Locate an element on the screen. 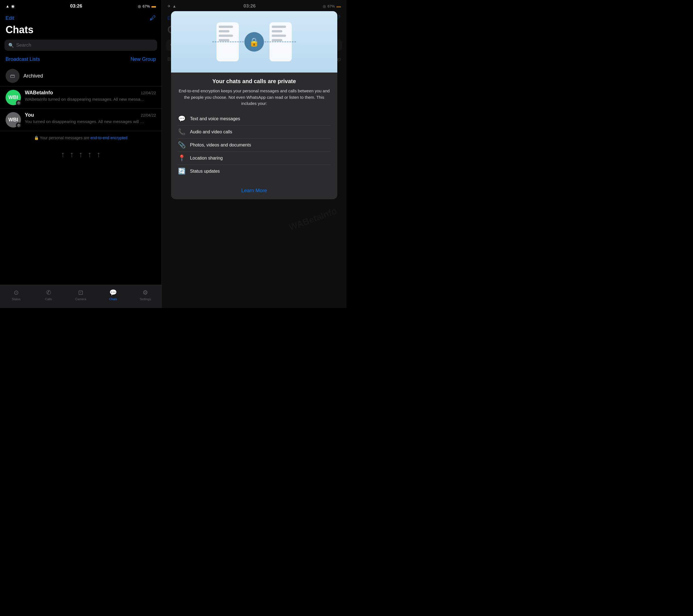 The height and width of the screenshot is (616, 693). settings-icon: ⚙ is located at coordinates (145, 293).